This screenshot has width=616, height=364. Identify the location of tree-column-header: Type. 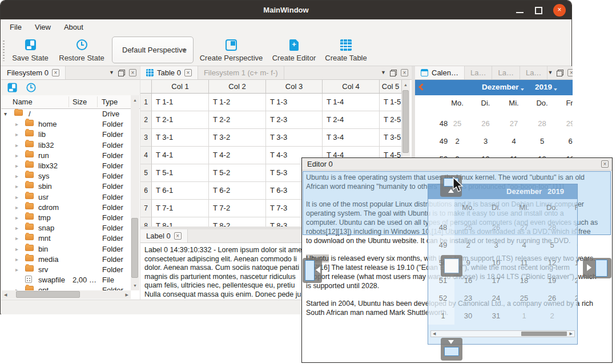
(110, 102).